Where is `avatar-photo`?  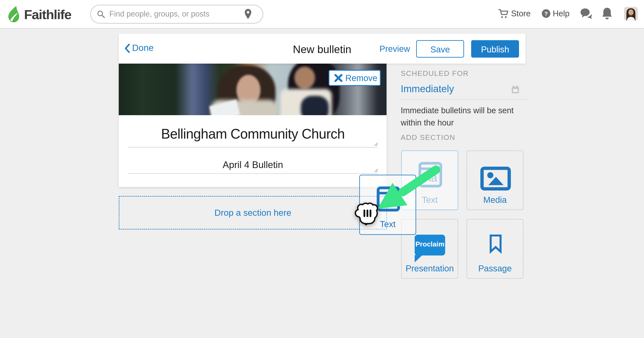
avatar-photo is located at coordinates (631, 14).